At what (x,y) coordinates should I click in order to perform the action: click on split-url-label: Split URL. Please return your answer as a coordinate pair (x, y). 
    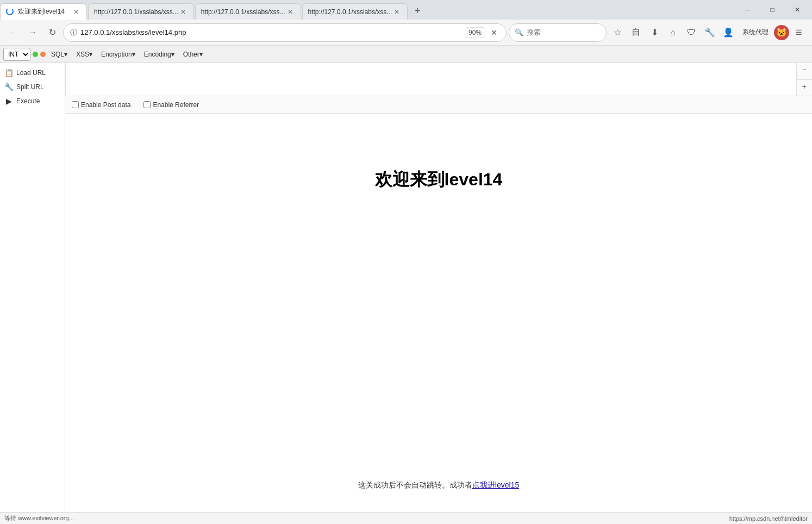
    Looking at the image, I should click on (30, 87).